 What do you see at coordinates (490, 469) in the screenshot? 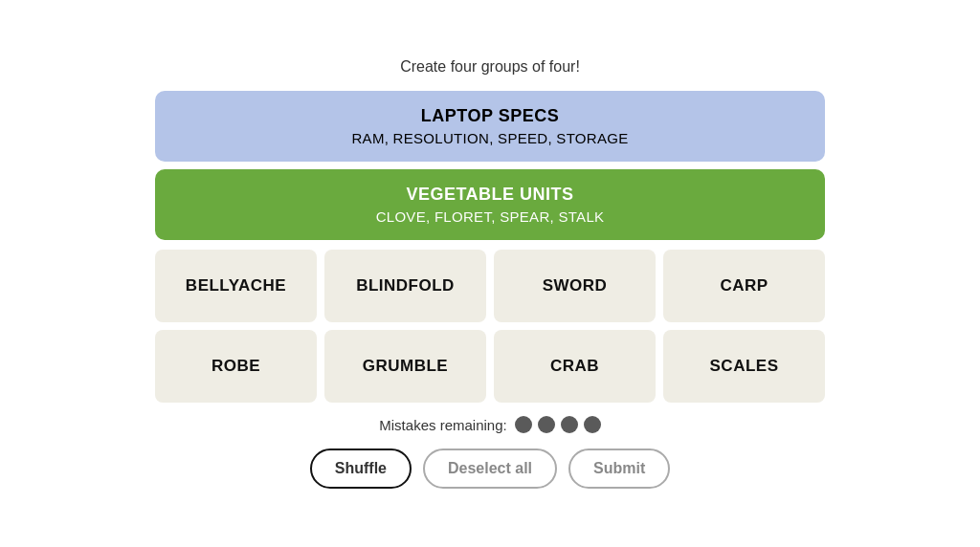
I see `button-row: Shuffle Deselect all Submit` at bounding box center [490, 469].